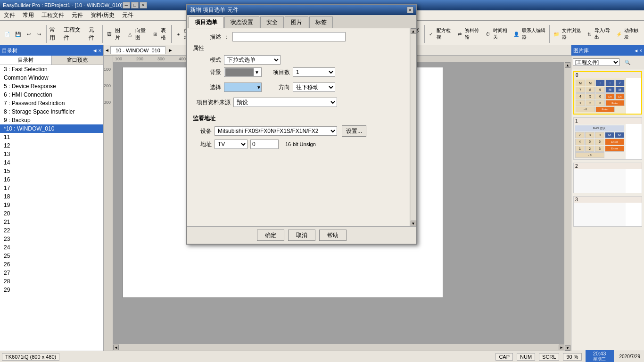  I want to click on dialog-tab-picture: 图片, so click(297, 22).